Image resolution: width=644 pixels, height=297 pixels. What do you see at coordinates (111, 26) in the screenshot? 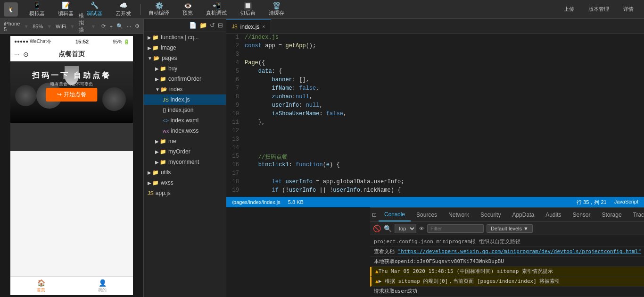
I see `sim-add-icon: +` at bounding box center [111, 26].